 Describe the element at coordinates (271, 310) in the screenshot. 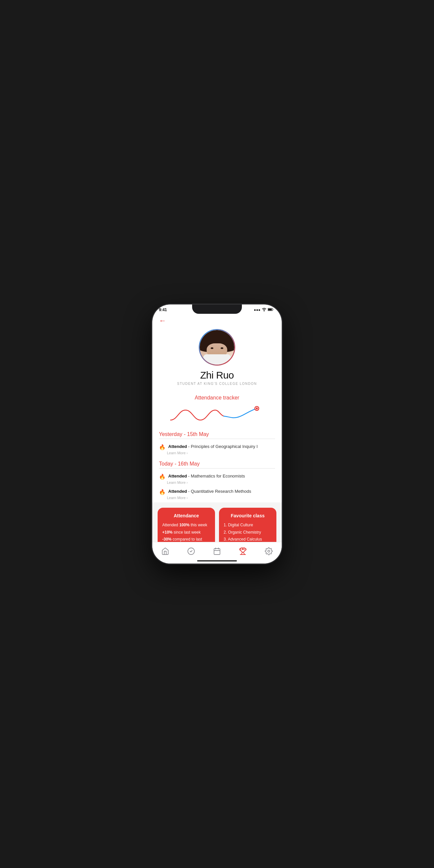

I see `battery-icon` at that location.